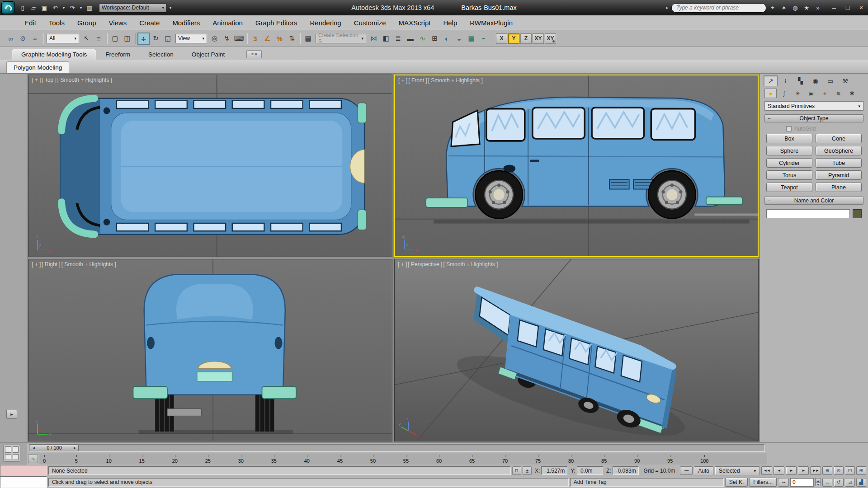 This screenshot has width=868, height=488. What do you see at coordinates (115, 39) in the screenshot?
I see `selection-region-icon: ▢` at bounding box center [115, 39].